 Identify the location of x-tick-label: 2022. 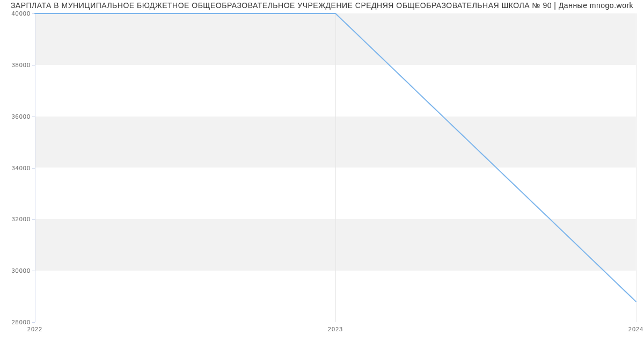
(35, 329).